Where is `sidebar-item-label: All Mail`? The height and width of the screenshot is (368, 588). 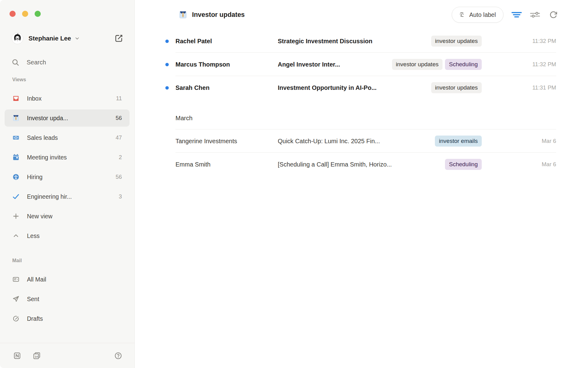 sidebar-item-label: All Mail is located at coordinates (37, 280).